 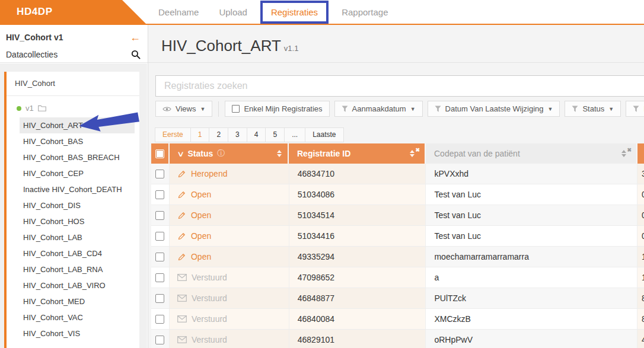 What do you see at coordinates (477, 154) in the screenshot?
I see `codepat-column-label: Codepat van de patiënt` at bounding box center [477, 154].